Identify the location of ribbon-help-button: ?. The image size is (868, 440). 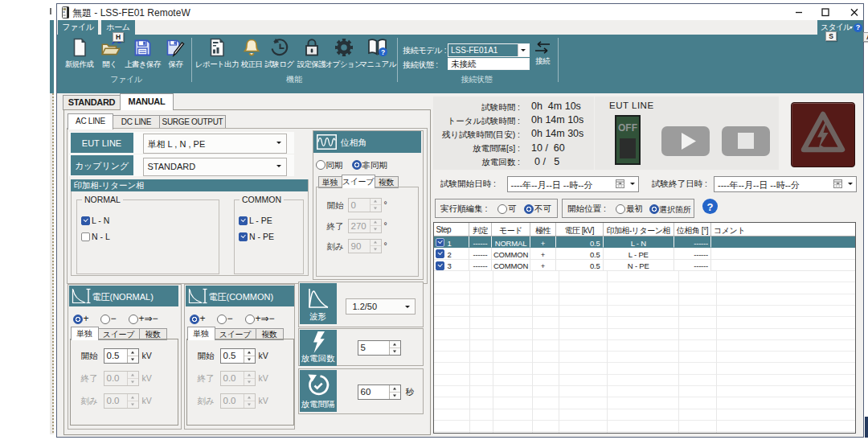
(860, 27).